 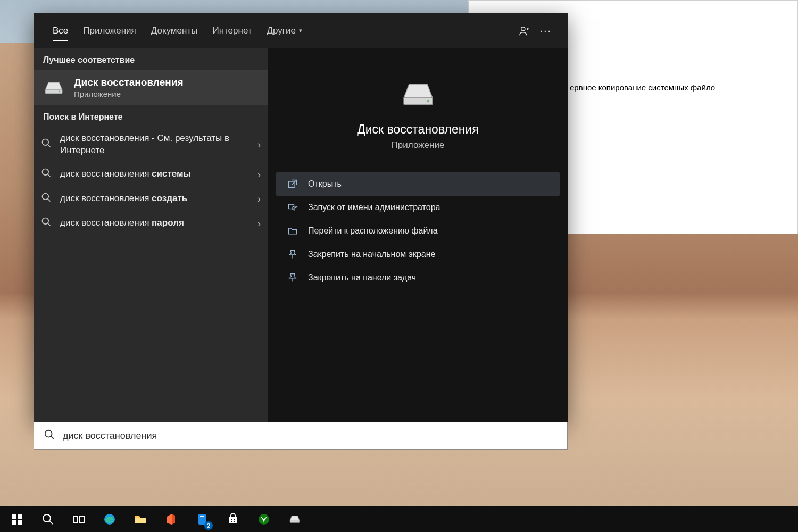 What do you see at coordinates (418, 254) in the screenshot?
I see `action-pin-start: Закрепить на начальном экране` at bounding box center [418, 254].